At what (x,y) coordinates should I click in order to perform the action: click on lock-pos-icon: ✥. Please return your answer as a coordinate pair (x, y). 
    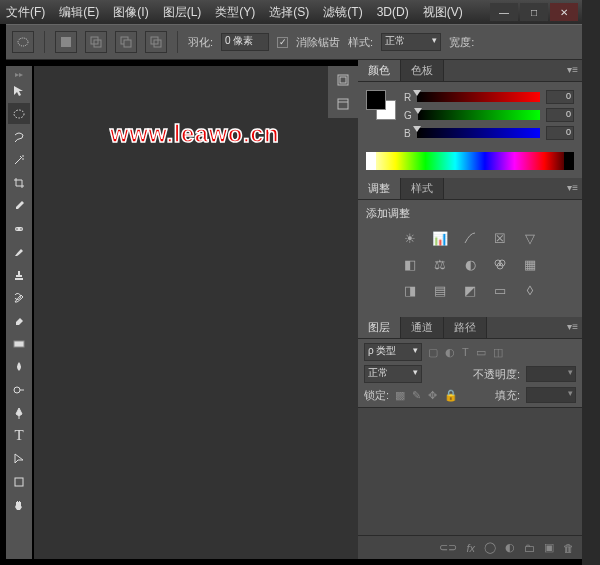
    Looking at the image, I should click on (432, 396).